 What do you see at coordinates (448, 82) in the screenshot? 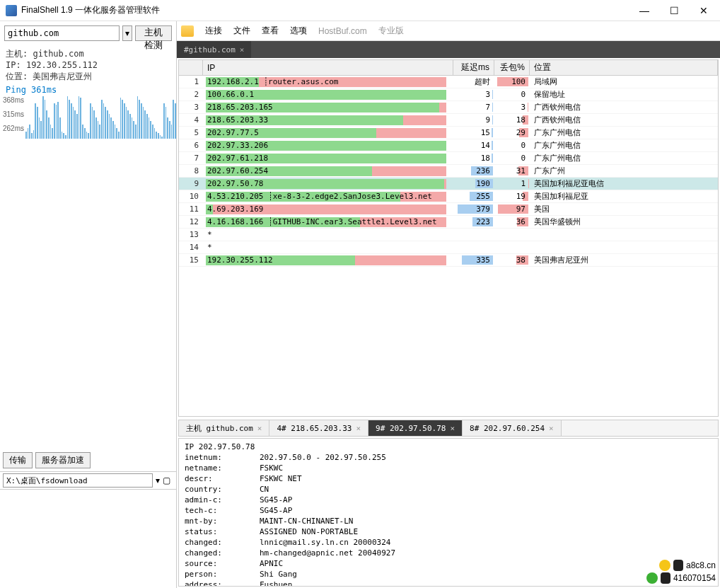
I see `table-row: 1192.168.2.1 ┊router.asus.com超时100局域网` at bounding box center [448, 82].